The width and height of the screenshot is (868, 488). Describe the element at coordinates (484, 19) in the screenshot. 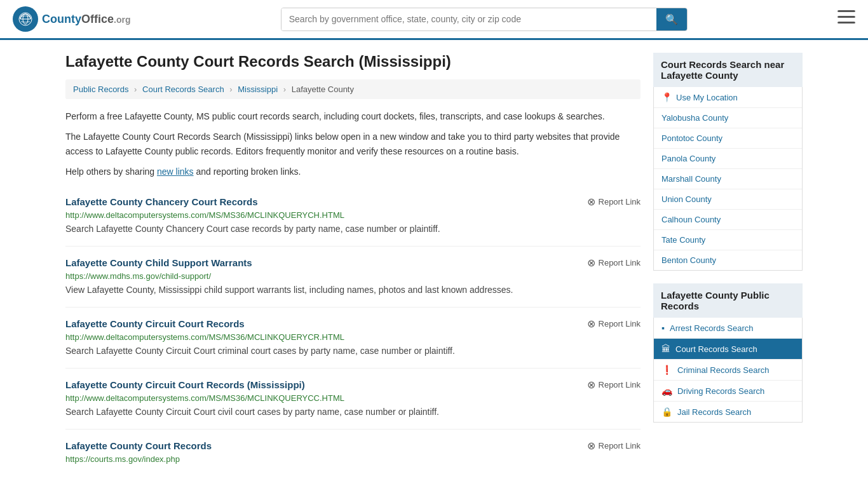

I see `search-bar-wrapper: 🔍` at that location.